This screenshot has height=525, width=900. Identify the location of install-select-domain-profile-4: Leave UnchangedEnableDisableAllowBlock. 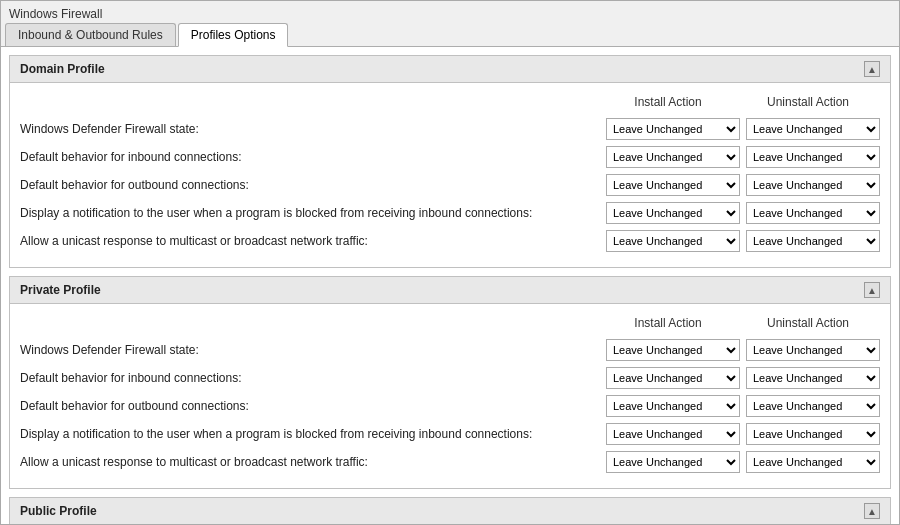
(673, 241).